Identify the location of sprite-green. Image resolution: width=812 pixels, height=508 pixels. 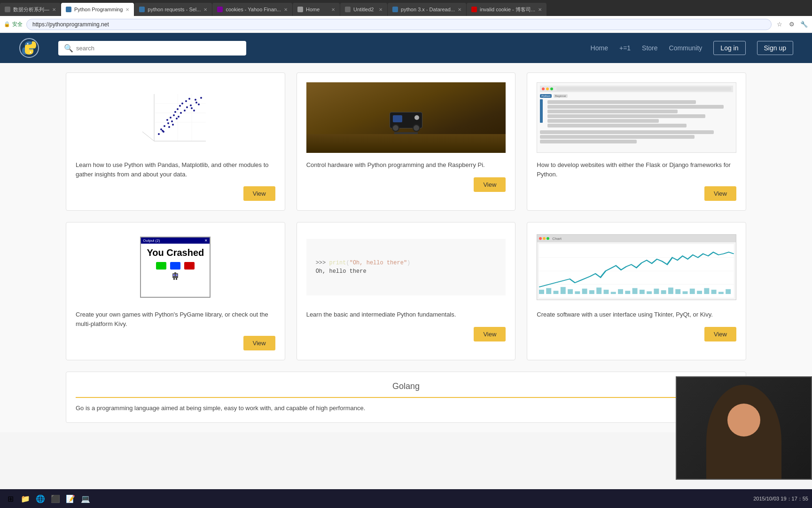
(161, 266).